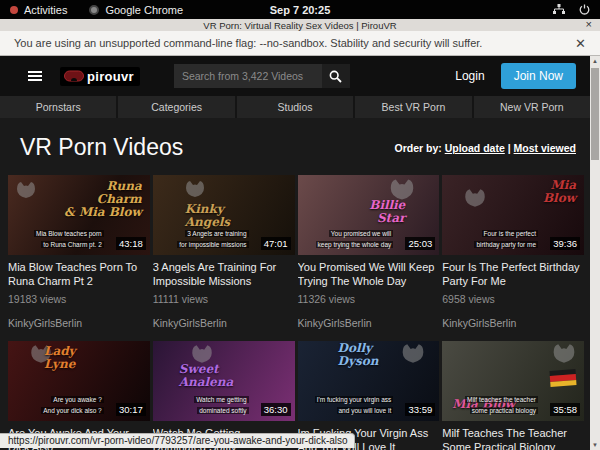 The image size is (600, 450). What do you see at coordinates (38, 10) in the screenshot?
I see `activities-button: Activities` at bounding box center [38, 10].